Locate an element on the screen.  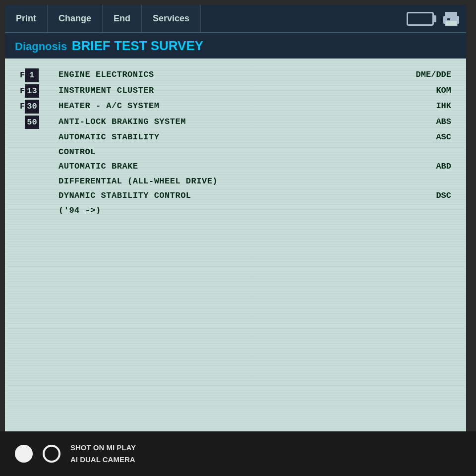
row-asc-2: CONTROL is located at coordinates (236, 152).